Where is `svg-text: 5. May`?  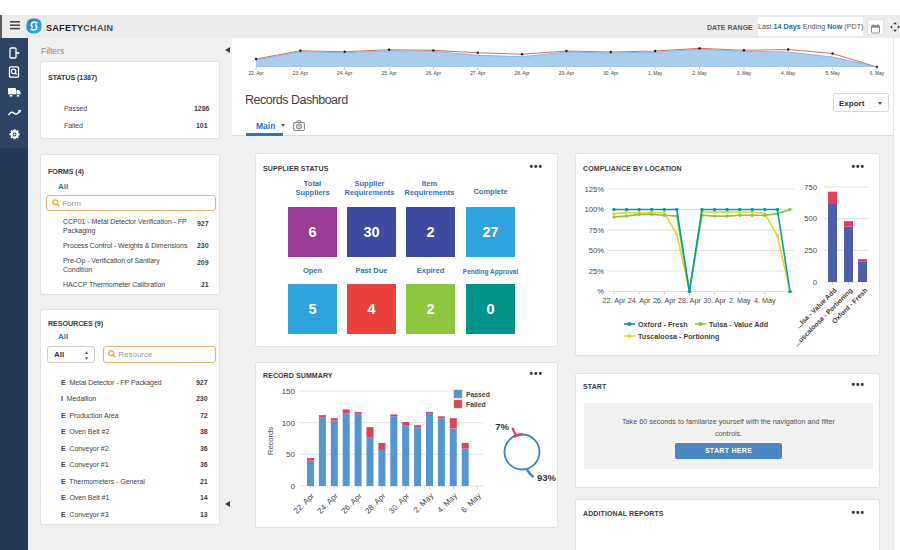
svg-text: 5. May is located at coordinates (832, 74).